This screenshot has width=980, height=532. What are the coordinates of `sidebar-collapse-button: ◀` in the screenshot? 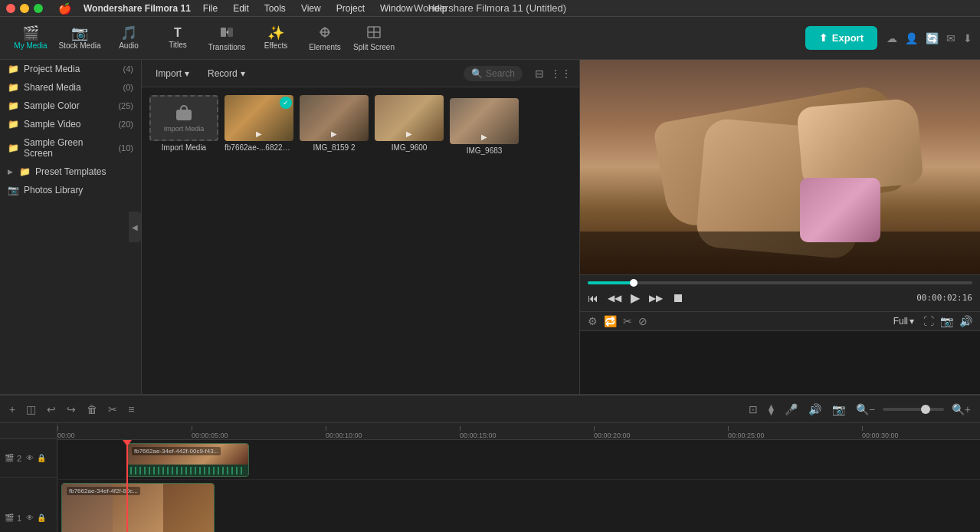 It's located at (135, 227).